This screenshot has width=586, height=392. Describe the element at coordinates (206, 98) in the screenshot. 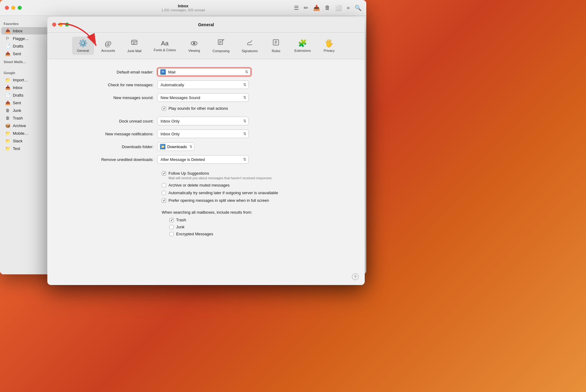

I see `new-messages-sound-row: New messages sound: New Messages Sound N…` at that location.